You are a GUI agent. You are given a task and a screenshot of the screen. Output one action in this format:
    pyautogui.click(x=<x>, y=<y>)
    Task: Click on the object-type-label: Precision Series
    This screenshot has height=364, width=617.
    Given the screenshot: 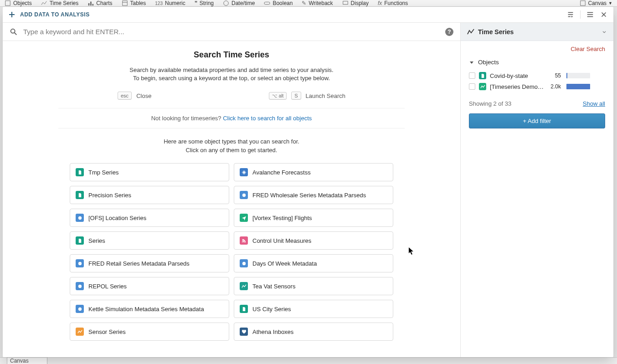 What is the action you would take?
    pyautogui.click(x=110, y=195)
    